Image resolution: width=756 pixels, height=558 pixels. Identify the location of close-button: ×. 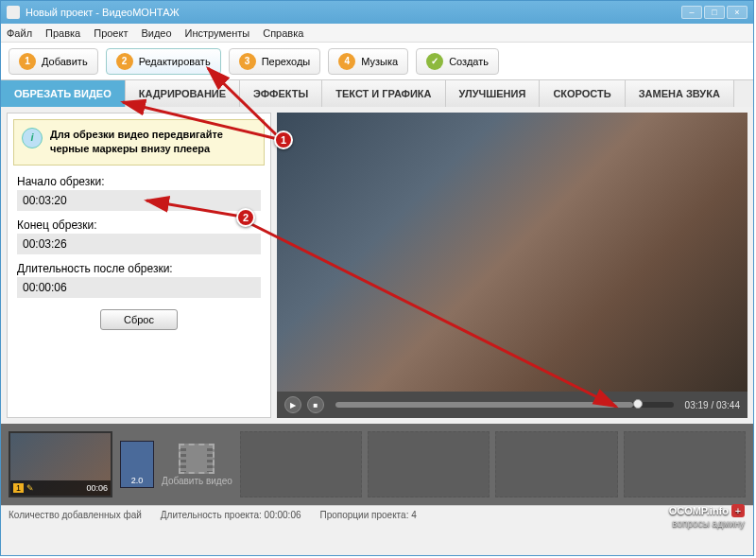
(737, 12).